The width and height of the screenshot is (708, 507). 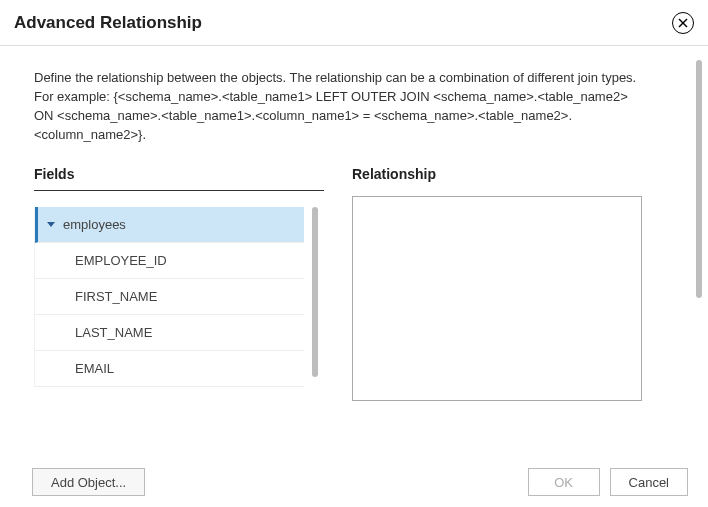 What do you see at coordinates (315, 292) in the screenshot?
I see `fields-scrollbar` at bounding box center [315, 292].